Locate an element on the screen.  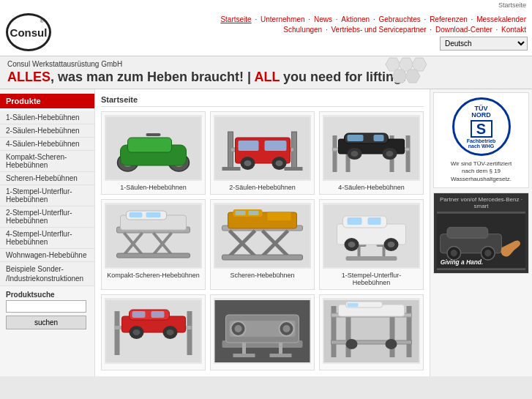
header-main-row: ® Consul Startseite · Unternehmen · News… is located at coordinates (266, 32).